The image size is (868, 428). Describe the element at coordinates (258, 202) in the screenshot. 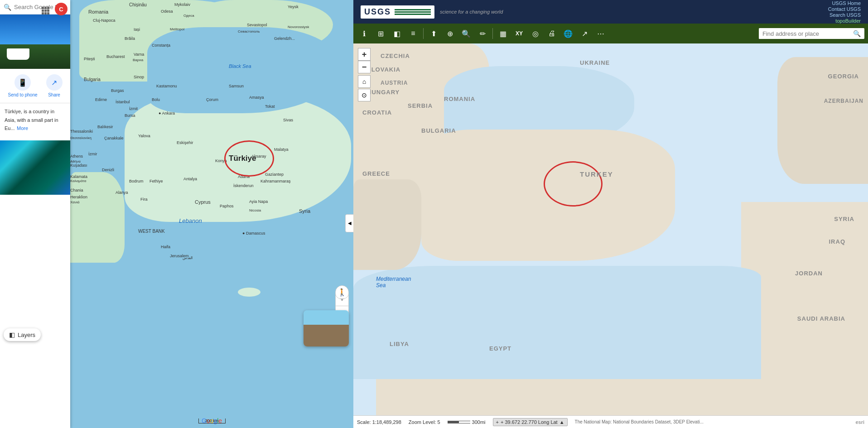

I see `label-ayin: Ayia Napa` at that location.